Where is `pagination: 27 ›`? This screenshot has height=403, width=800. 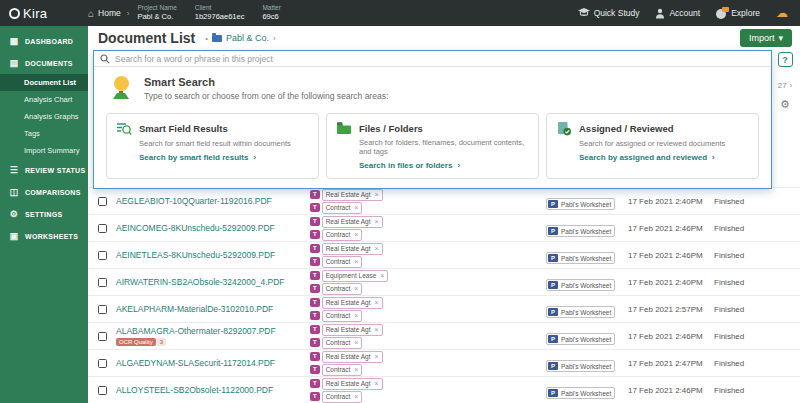
pagination: 27 › is located at coordinates (786, 86).